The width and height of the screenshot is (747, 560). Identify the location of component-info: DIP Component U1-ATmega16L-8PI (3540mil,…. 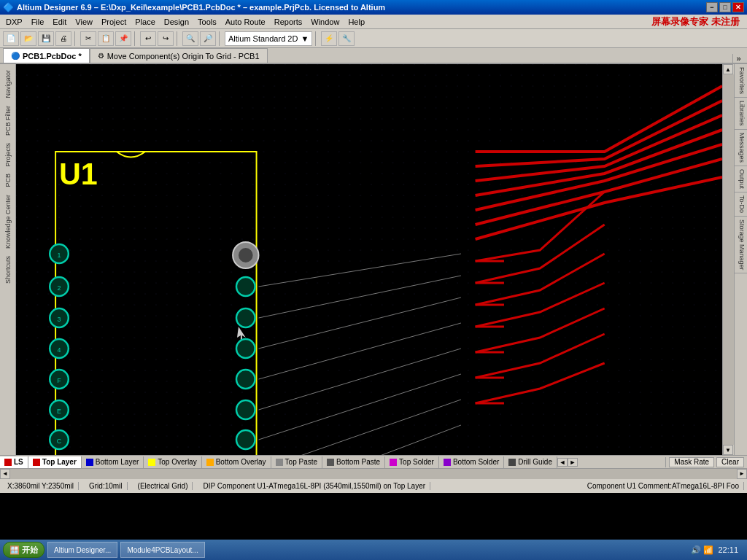
(314, 486).